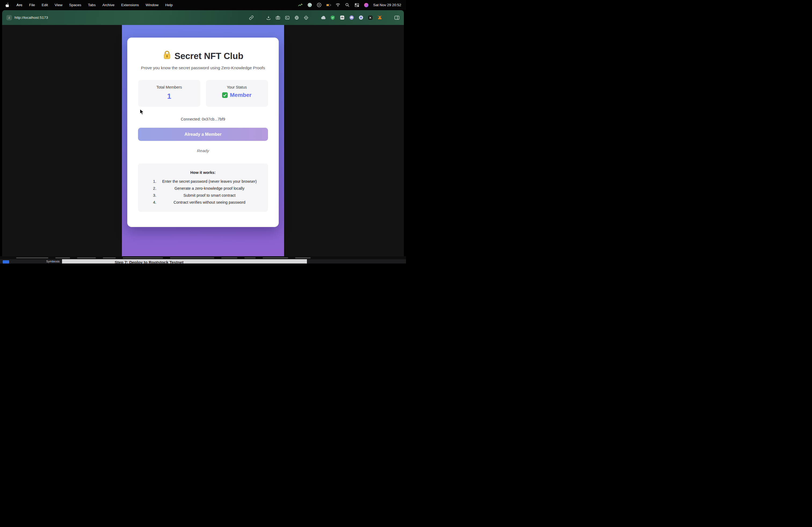 Image resolution: width=812 pixels, height=527 pixels. I want to click on apple-icon, so click(7, 5).